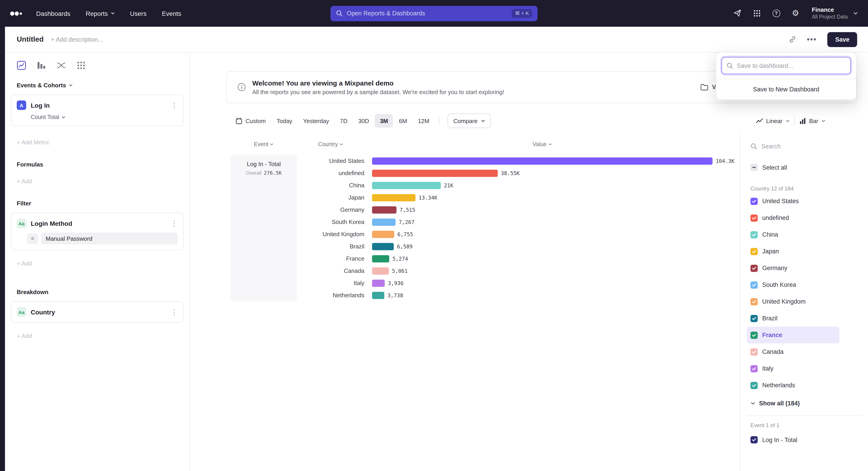 The height and width of the screenshot is (471, 868). Describe the element at coordinates (103, 142) in the screenshot. I see `add-metric-button: + Add Metric` at that location.